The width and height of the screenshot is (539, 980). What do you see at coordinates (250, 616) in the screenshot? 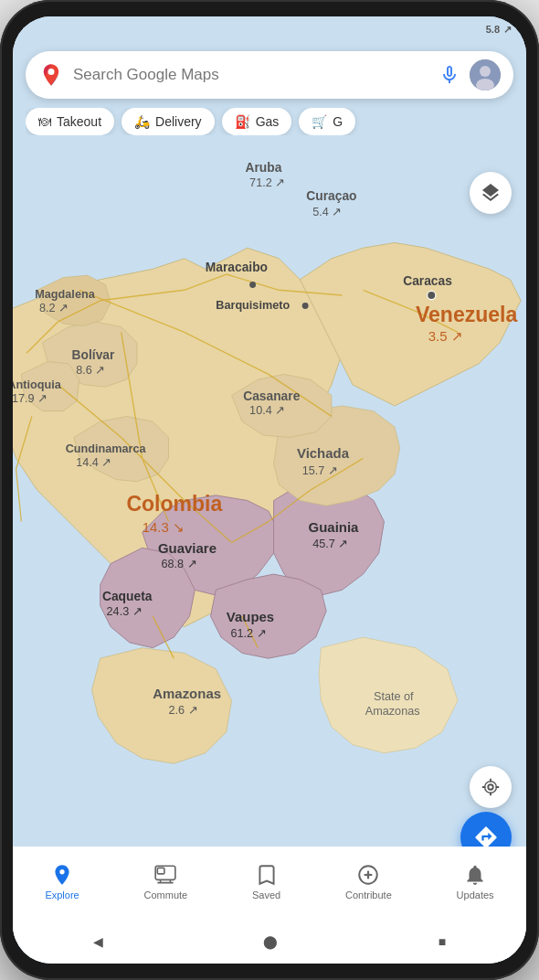
I see `svg-text: Vaupes` at bounding box center [250, 616].